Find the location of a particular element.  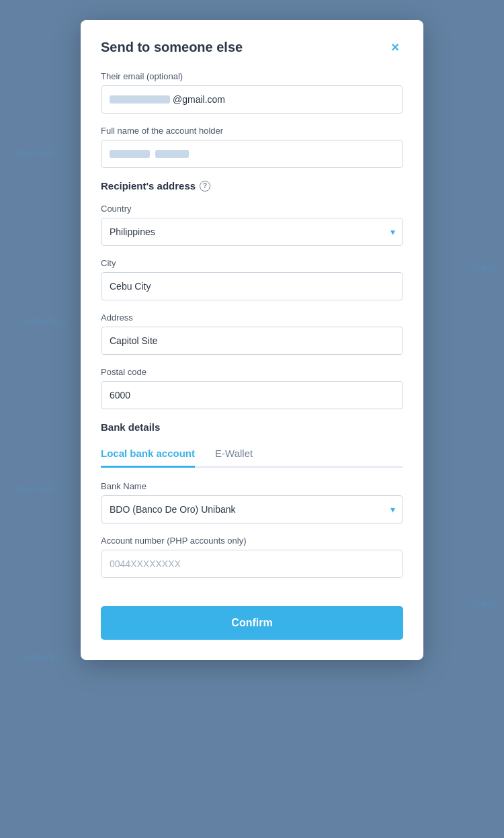

fullname-display is located at coordinates (252, 154).